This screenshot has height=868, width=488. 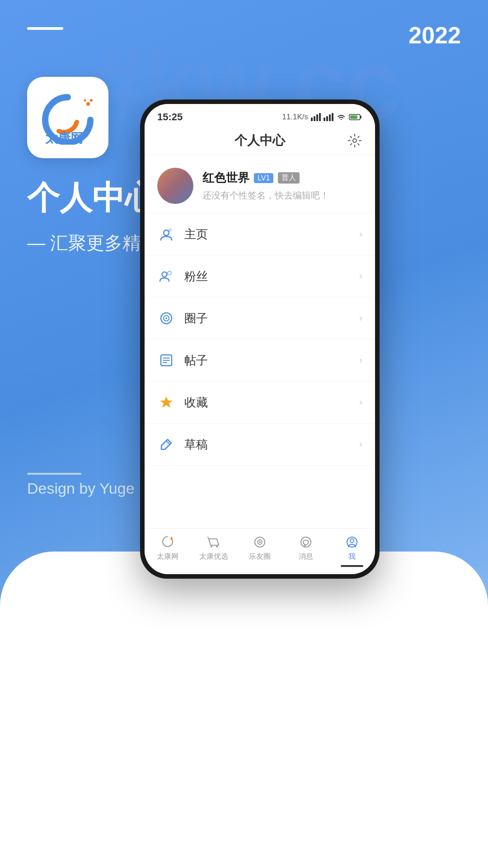 I want to click on svg-text: 太康网, so click(x=64, y=137).